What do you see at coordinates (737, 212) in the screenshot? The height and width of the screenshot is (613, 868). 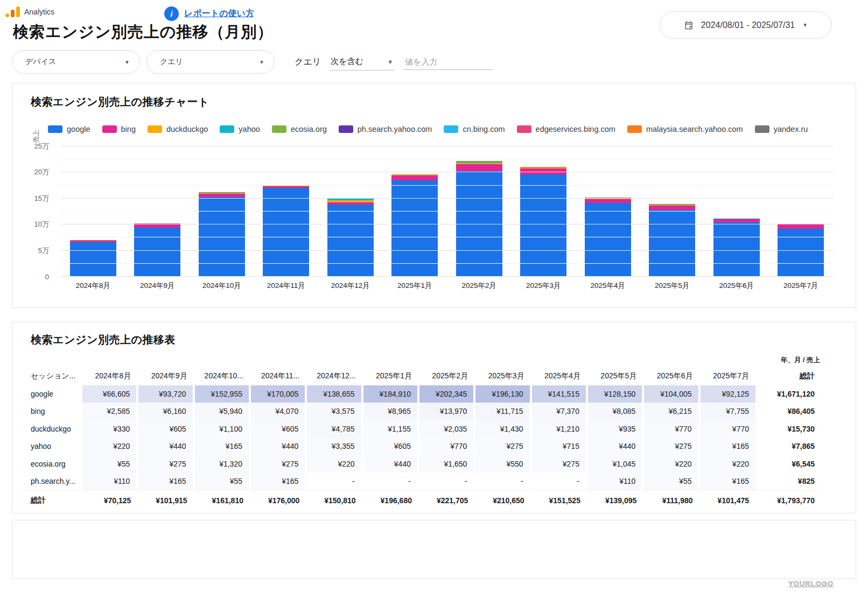 I see `bar-2025年6月` at bounding box center [737, 212].